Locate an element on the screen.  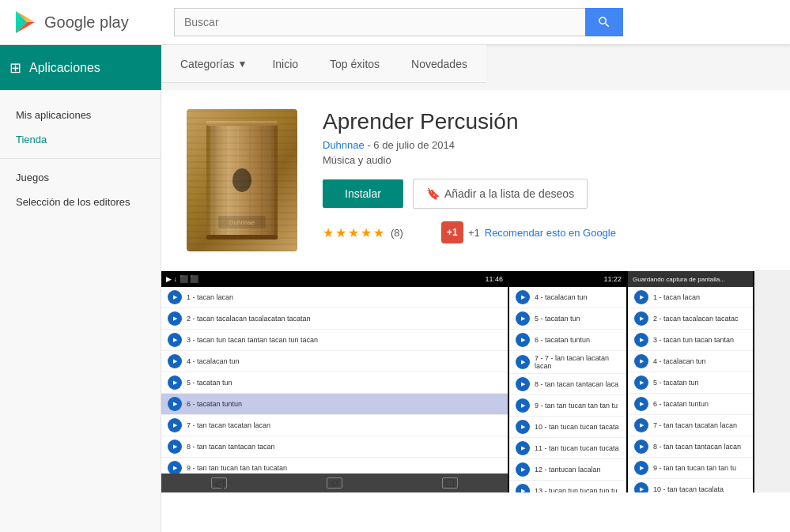
svg-text: Duhnnae is located at coordinates (242, 223).